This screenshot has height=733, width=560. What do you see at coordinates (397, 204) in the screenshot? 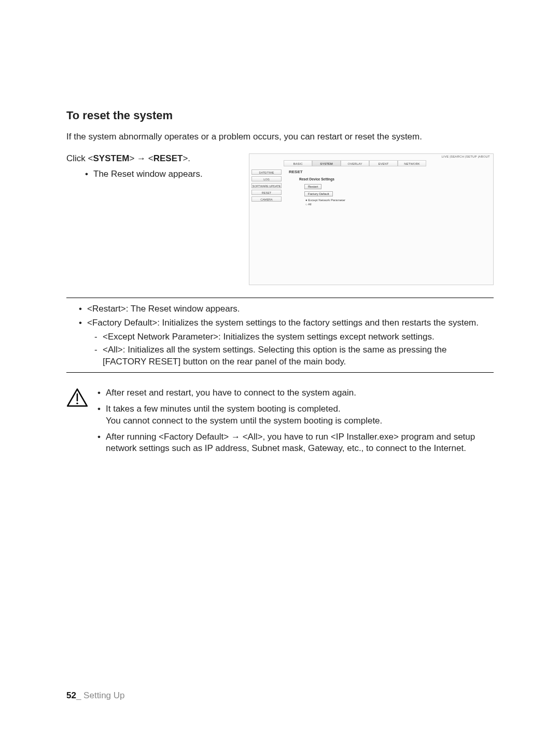
I see `shot-radio-all: All` at bounding box center [397, 204].